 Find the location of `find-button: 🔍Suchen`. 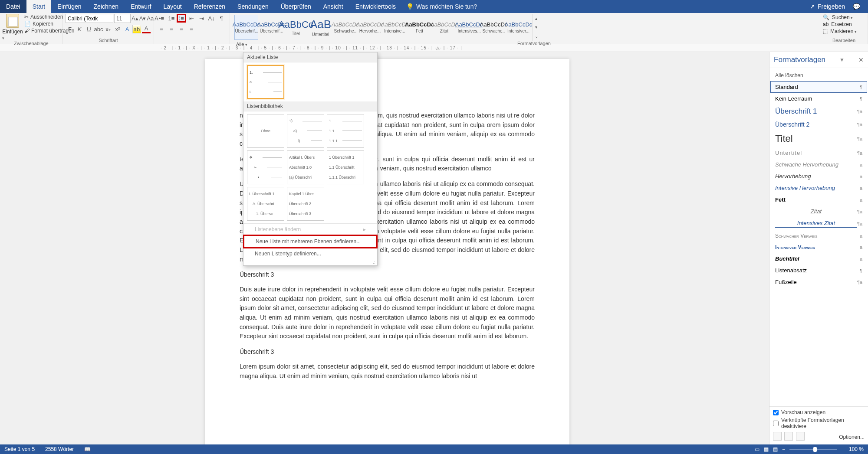

find-button: 🔍Suchen is located at coordinates (844, 17).